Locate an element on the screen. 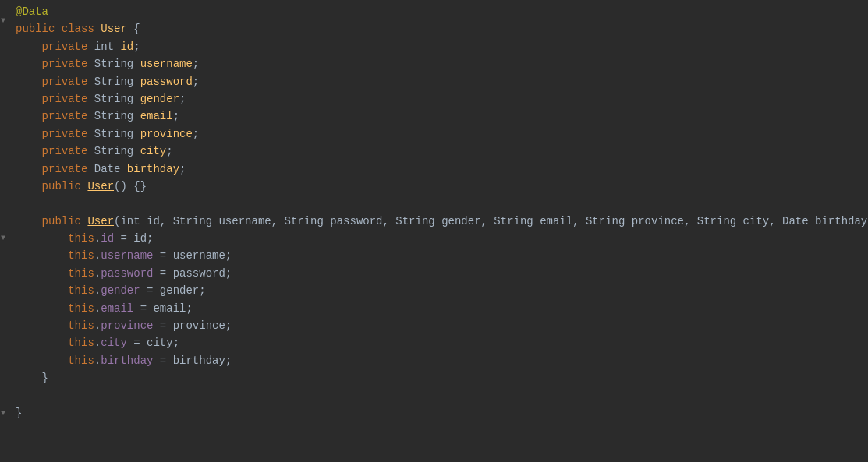 This screenshot has height=462, width=868. semi-city: ; is located at coordinates (169, 151).